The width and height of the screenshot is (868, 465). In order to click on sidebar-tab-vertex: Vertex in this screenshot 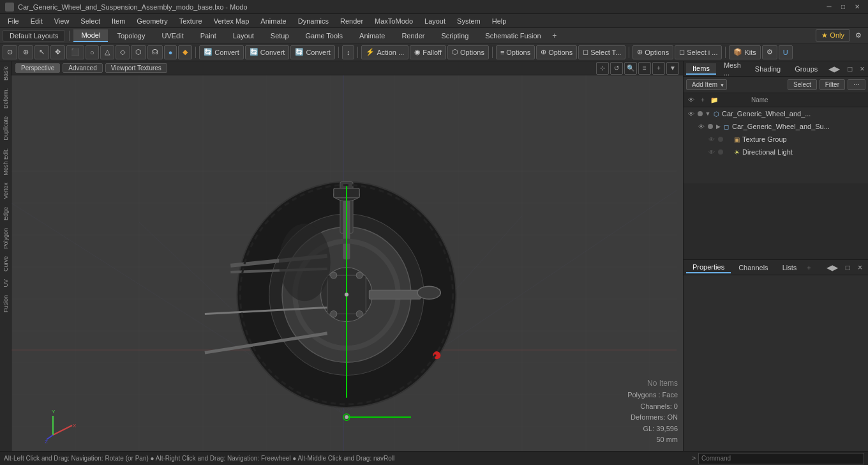, I will do `click(6, 191)`.